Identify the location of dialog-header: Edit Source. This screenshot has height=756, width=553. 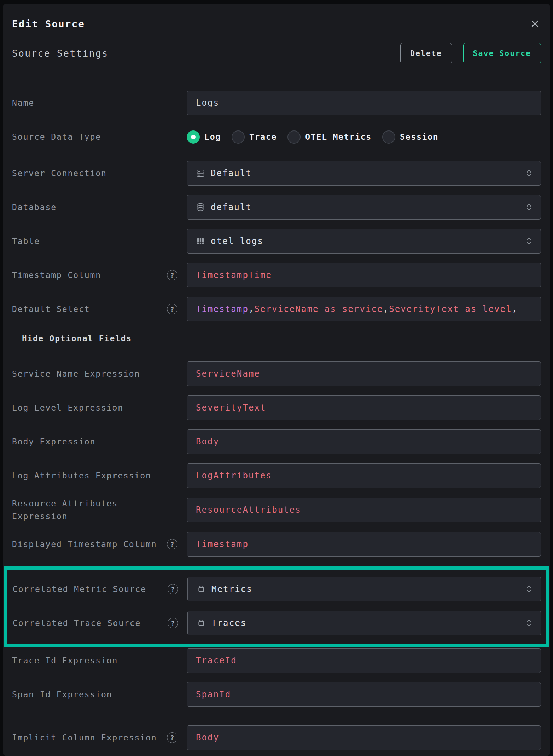
(276, 17).